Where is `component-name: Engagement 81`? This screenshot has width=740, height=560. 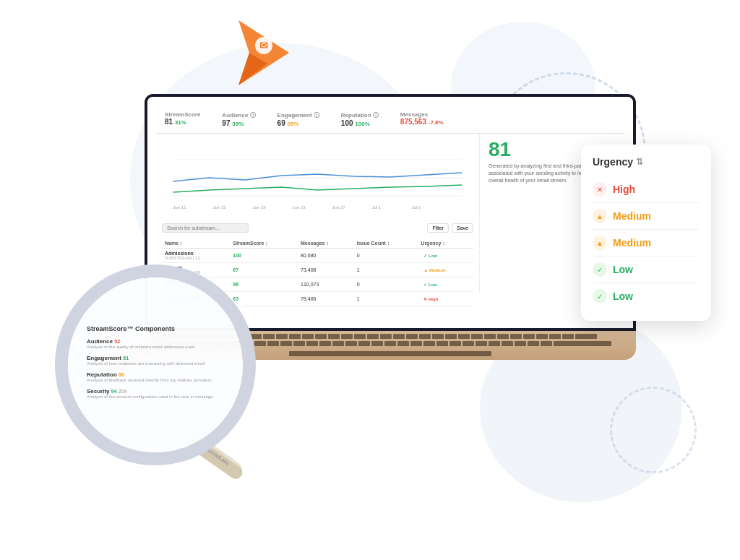
component-name: Engagement 81 is located at coordinates (155, 358).